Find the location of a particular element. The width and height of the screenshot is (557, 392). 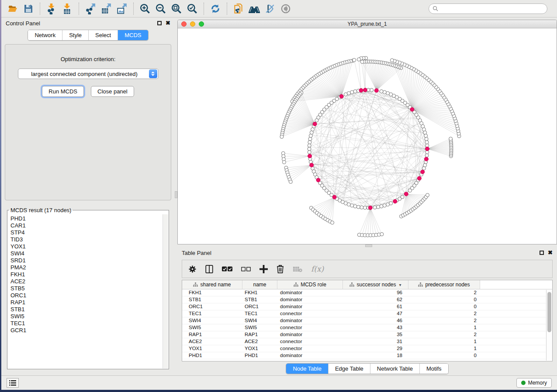

table-scrollbar is located at coordinates (549, 325).